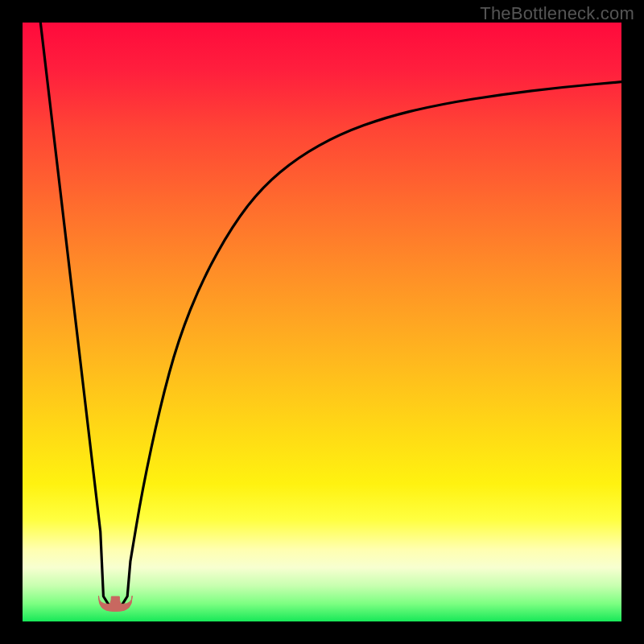 This screenshot has width=644, height=644. What do you see at coordinates (557, 14) in the screenshot?
I see `watermark-text: TheBottleneck.com` at bounding box center [557, 14].